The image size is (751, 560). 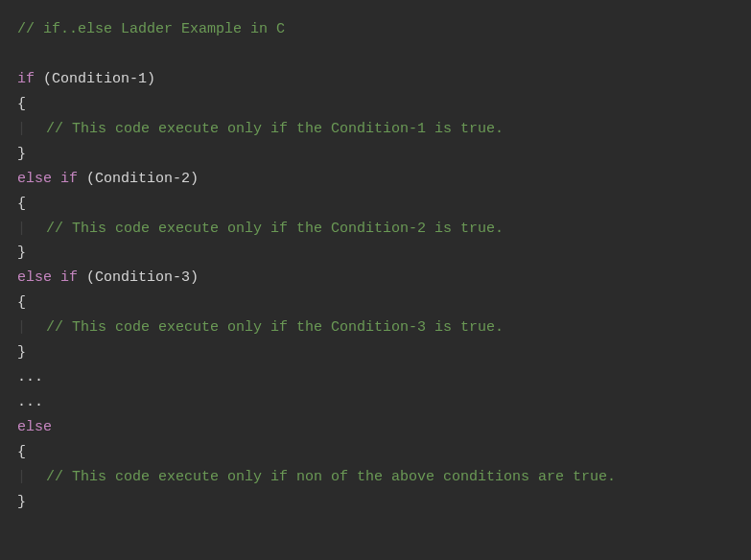 I want to click on condition-text: Condition-3, so click(x=142, y=278).